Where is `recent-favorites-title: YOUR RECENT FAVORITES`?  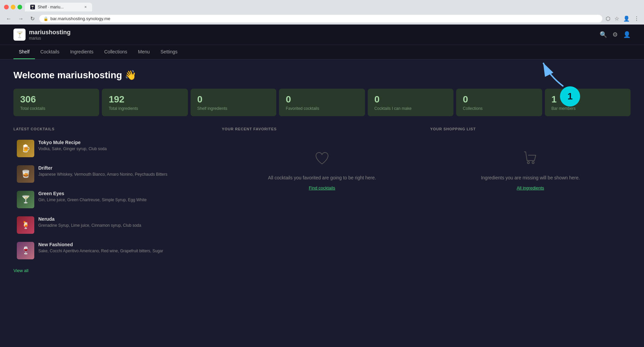 recent-favorites-title: YOUR RECENT FAVORITES is located at coordinates (322, 129).